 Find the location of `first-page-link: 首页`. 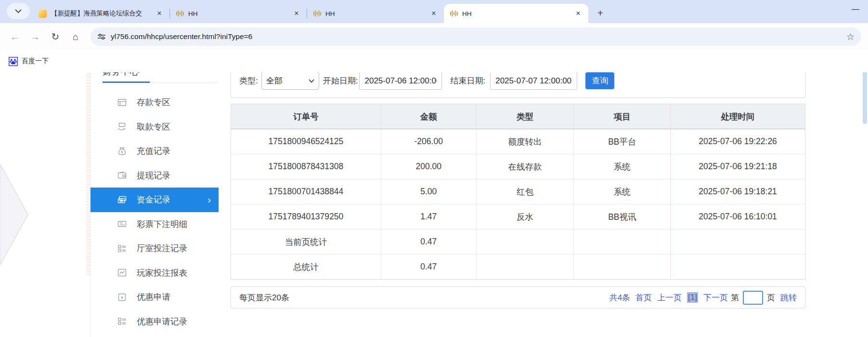

first-page-link: 首页 is located at coordinates (644, 298).